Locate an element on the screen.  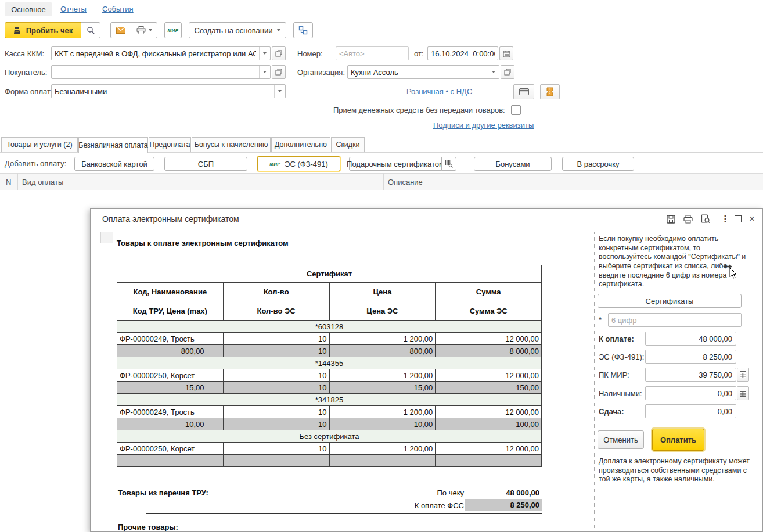
related-documents-button is located at coordinates (303, 30).